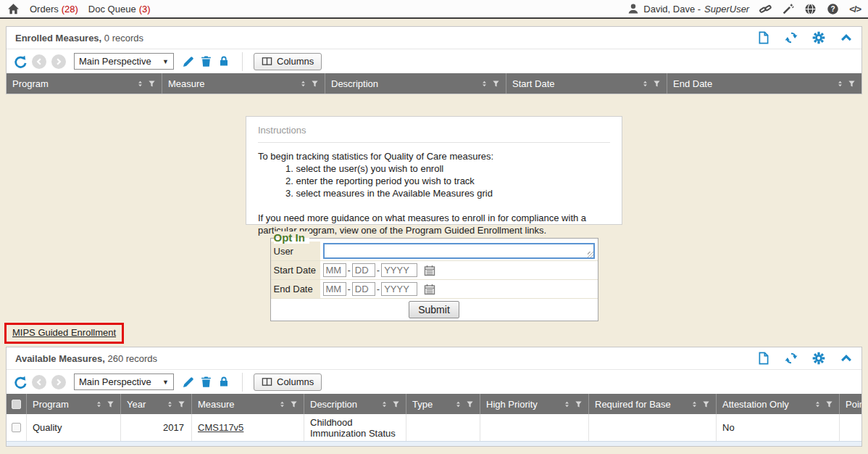 The image size is (868, 454). What do you see at coordinates (54, 9) in the screenshot?
I see `nav-orders: Orders (28)` at bounding box center [54, 9].